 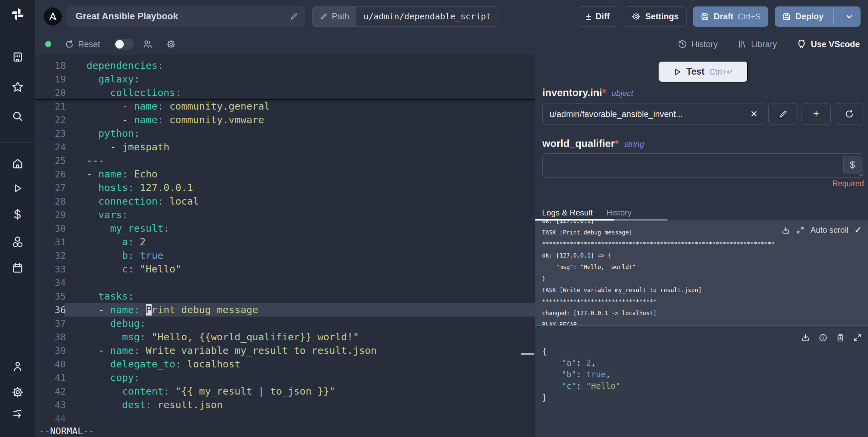 I want to click on expand-logs-icon, so click(x=801, y=230).